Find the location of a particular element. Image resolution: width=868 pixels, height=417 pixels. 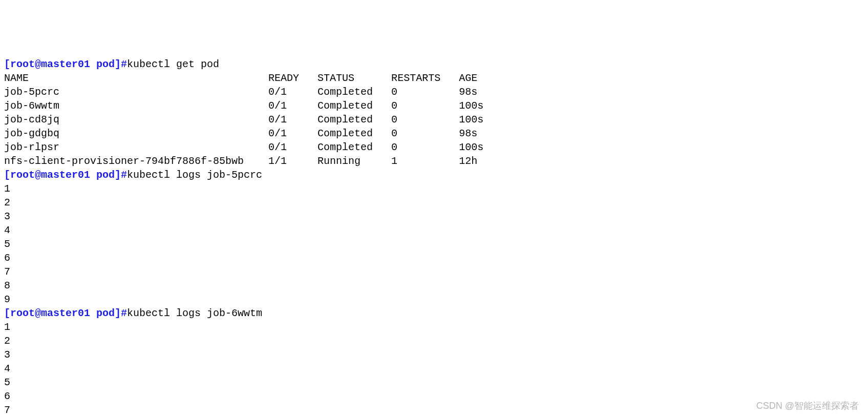

table-row: job-6wwtm 0/1 Completed 0 100s is located at coordinates (244, 106).